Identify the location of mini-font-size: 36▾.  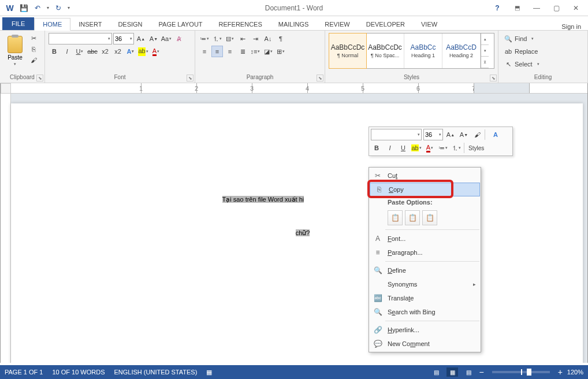
(433, 135).